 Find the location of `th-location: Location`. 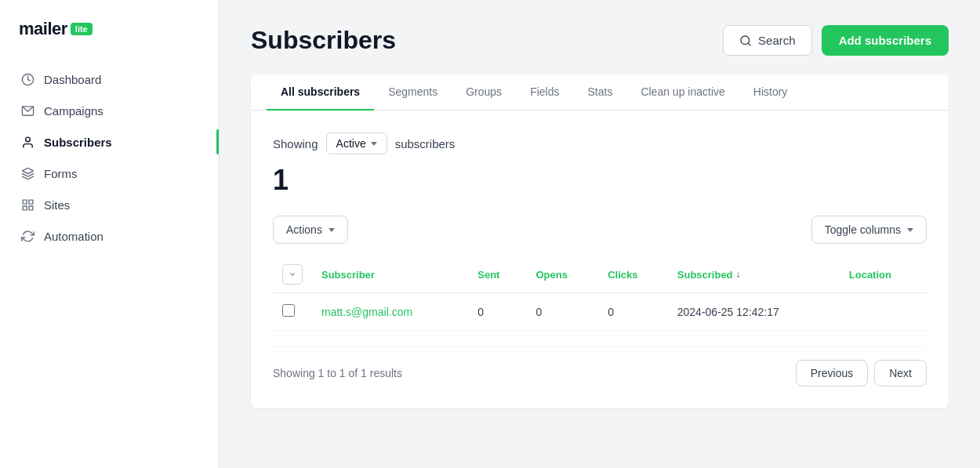

th-location: Location is located at coordinates (883, 274).